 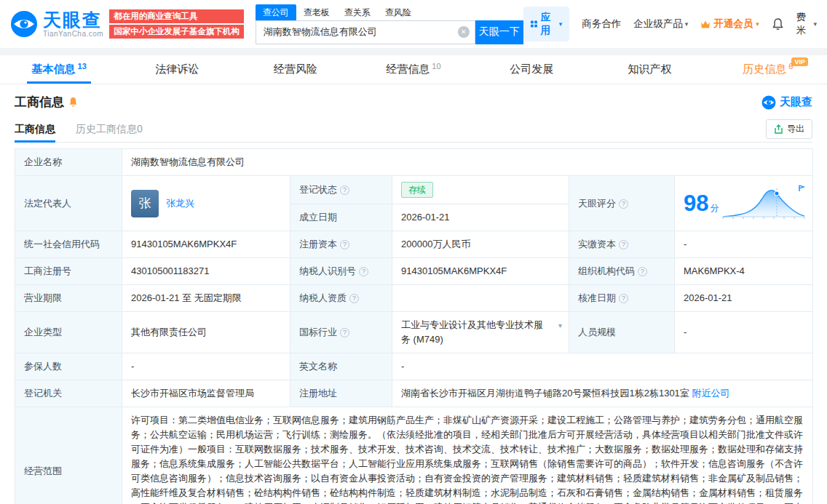 What do you see at coordinates (47, 102) in the screenshot?
I see `section-title-row: 工商信息` at bounding box center [47, 102].